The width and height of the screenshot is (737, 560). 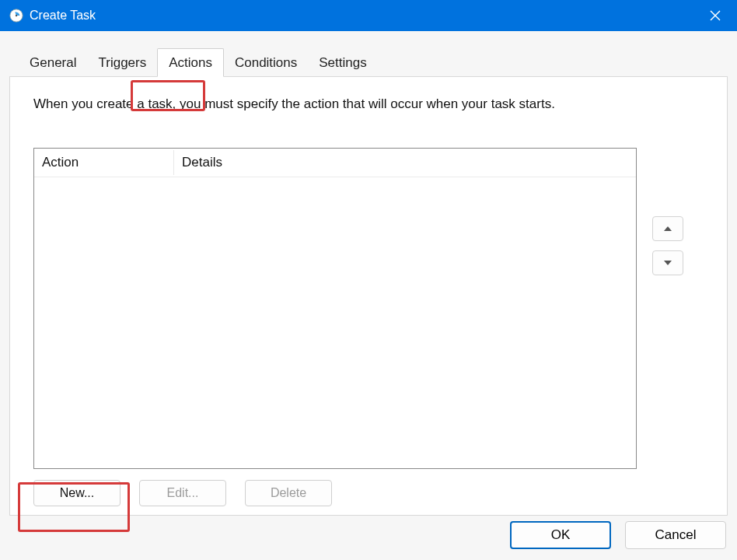 I want to click on close-icon, so click(x=715, y=16).